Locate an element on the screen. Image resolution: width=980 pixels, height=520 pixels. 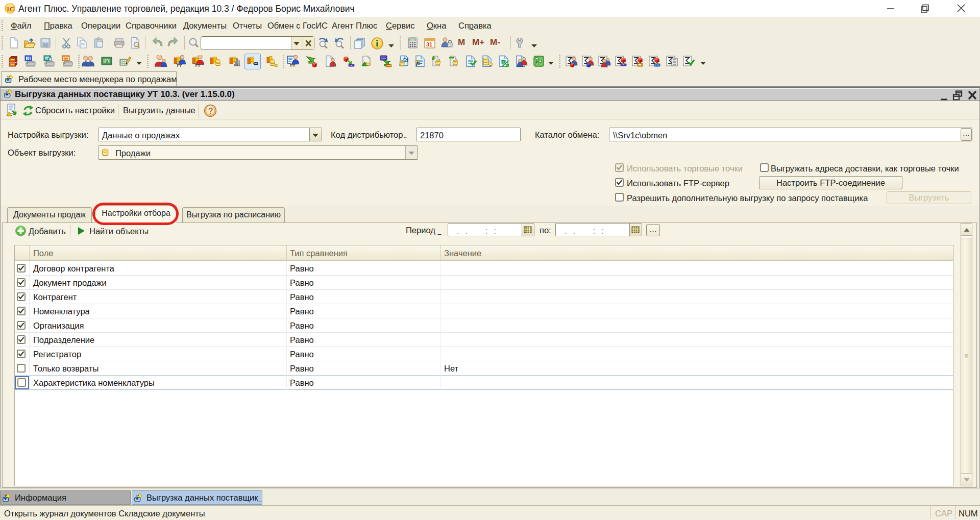
svg-text: 31 is located at coordinates (429, 44).